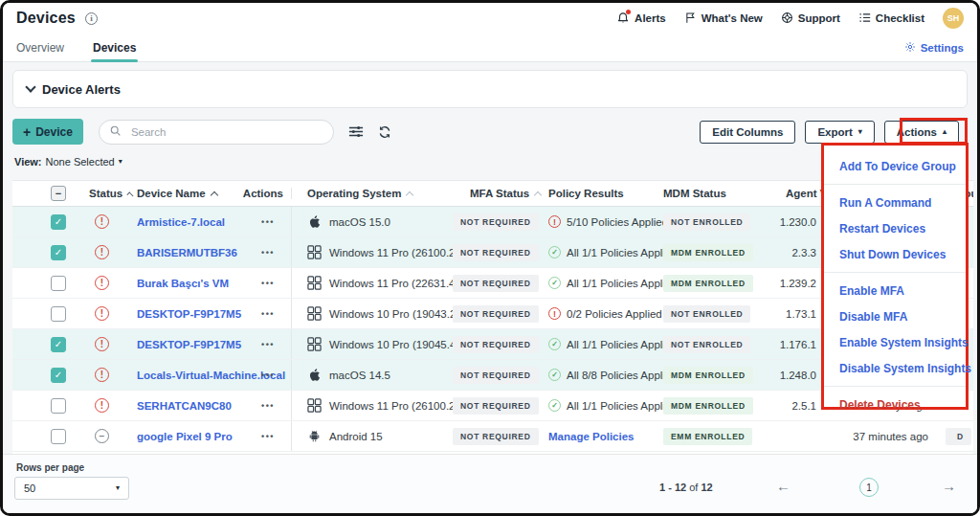 The height and width of the screenshot is (516, 980). I want to click on support-icon, so click(787, 19).